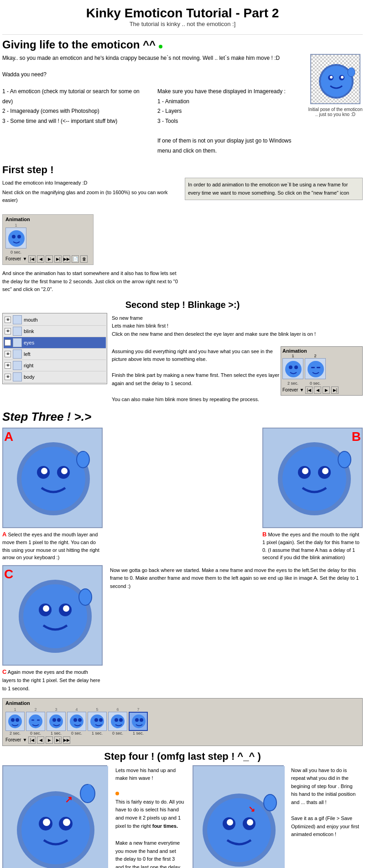 This screenshot has width=365, height=868. I want to click on step3-c-label: C, so click(9, 574).